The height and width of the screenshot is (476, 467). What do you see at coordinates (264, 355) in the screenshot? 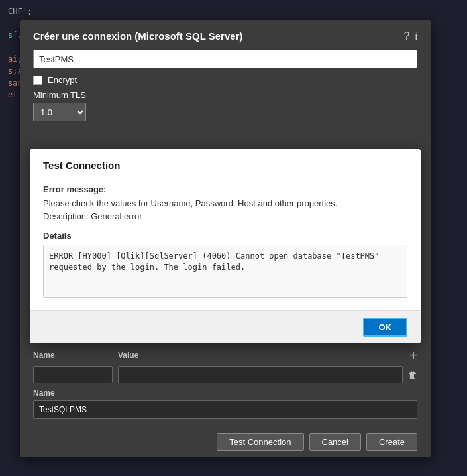
I see `value-col-label: Value` at bounding box center [264, 355].